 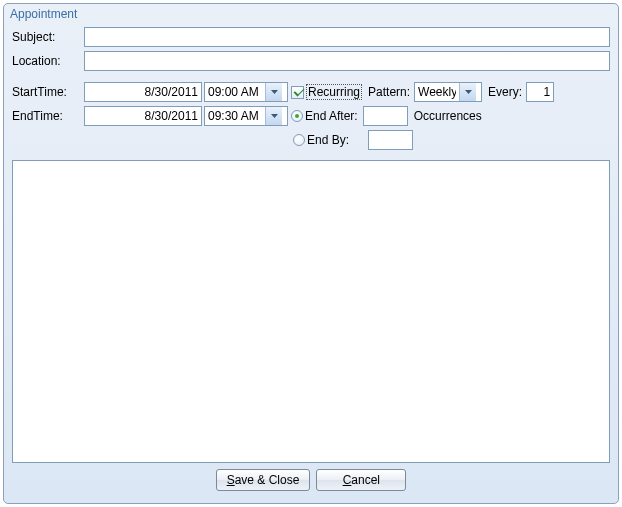 What do you see at coordinates (235, 92) in the screenshot?
I see `start-time-input` at bounding box center [235, 92].